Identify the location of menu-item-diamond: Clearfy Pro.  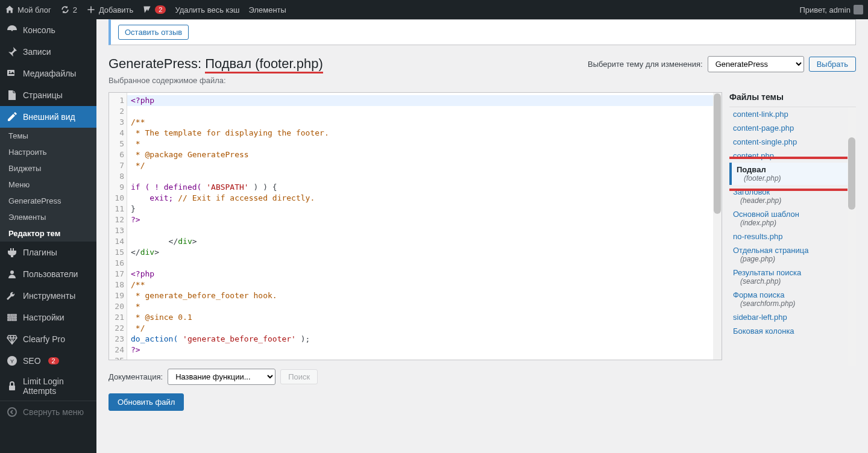
(48, 339).